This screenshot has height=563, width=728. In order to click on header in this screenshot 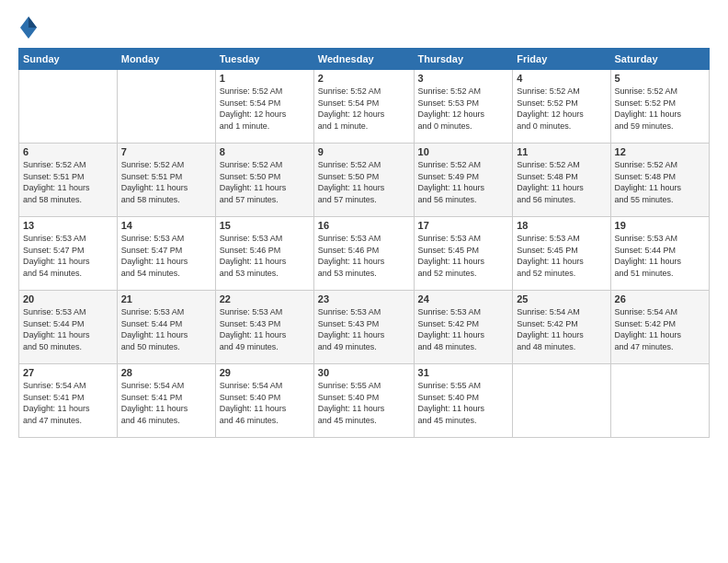, I will do `click(364, 28)`.